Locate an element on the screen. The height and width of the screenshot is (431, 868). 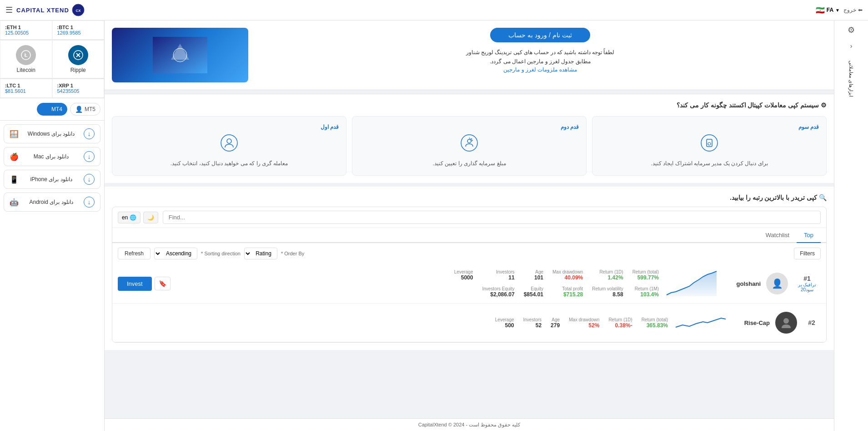
crypto-sub-pairs: XRP 1: 54235505 LTC 1: $81.5601 is located at coordinates (52, 88).